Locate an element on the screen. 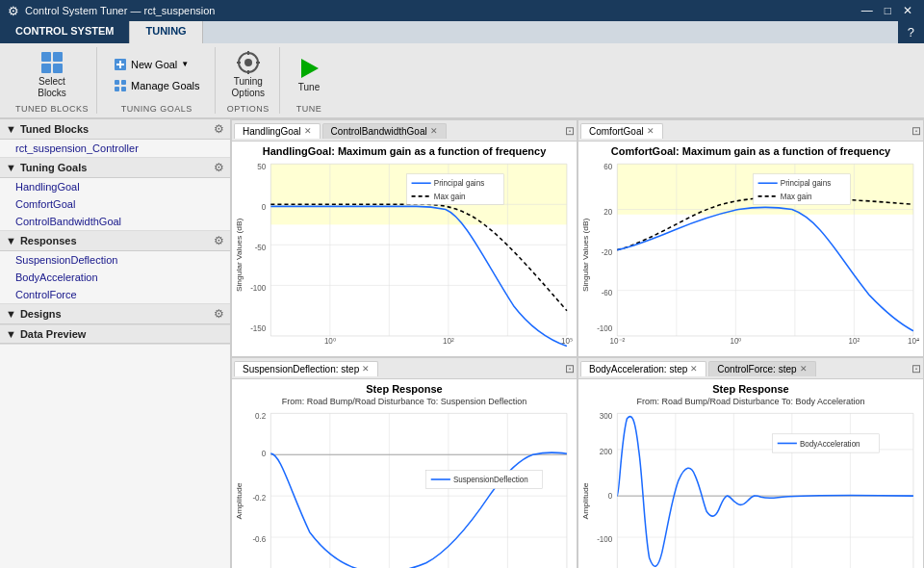 This screenshot has width=924, height=568. responses-gear-icon: ⚙ is located at coordinates (219, 241).